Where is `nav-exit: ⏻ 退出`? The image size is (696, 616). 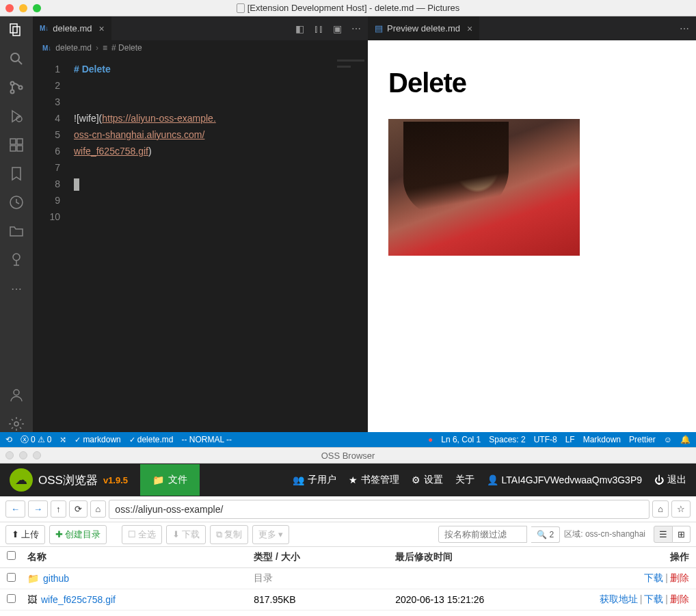
nav-exit: ⏻ 退出 is located at coordinates (670, 480).